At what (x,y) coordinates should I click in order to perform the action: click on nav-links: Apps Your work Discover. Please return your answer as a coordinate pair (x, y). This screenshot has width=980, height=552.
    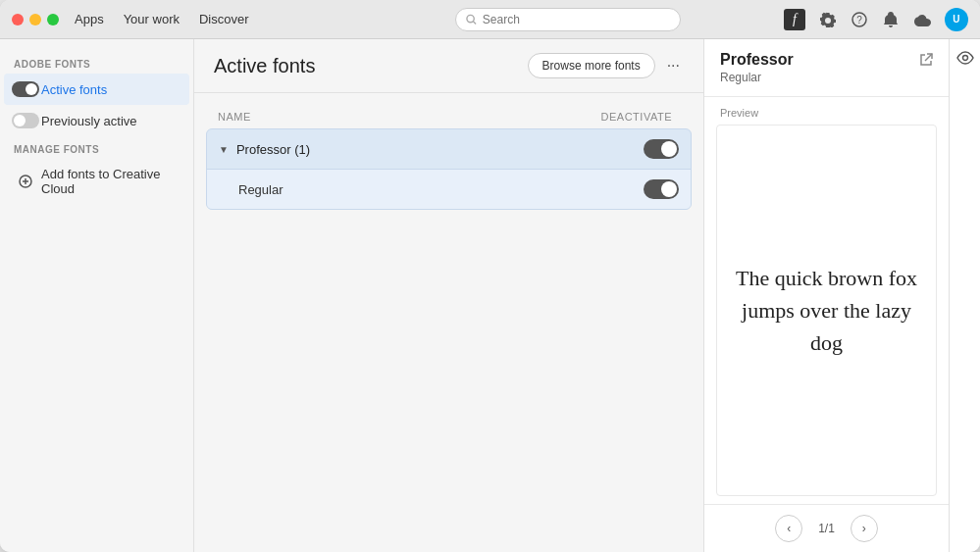
    Looking at the image, I should click on (162, 20).